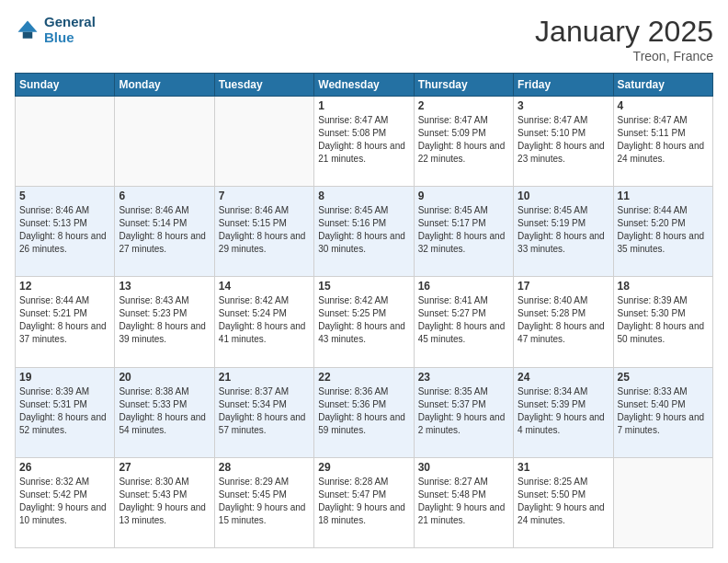  What do you see at coordinates (664, 320) in the screenshot?
I see `day-info: Sunrise: 8:39 AMSunset: 5:30 PMDaylight:…` at bounding box center [664, 320].